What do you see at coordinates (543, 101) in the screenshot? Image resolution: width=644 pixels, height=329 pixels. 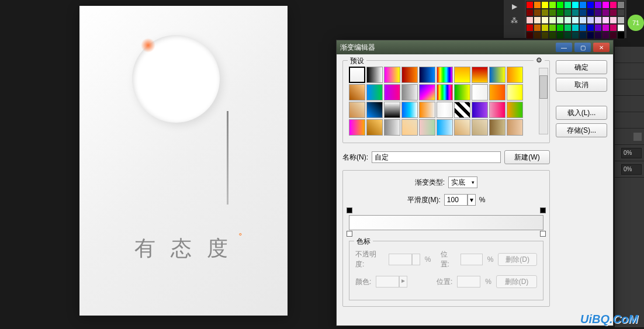 I see `preset-scrollbar` at bounding box center [543, 101].